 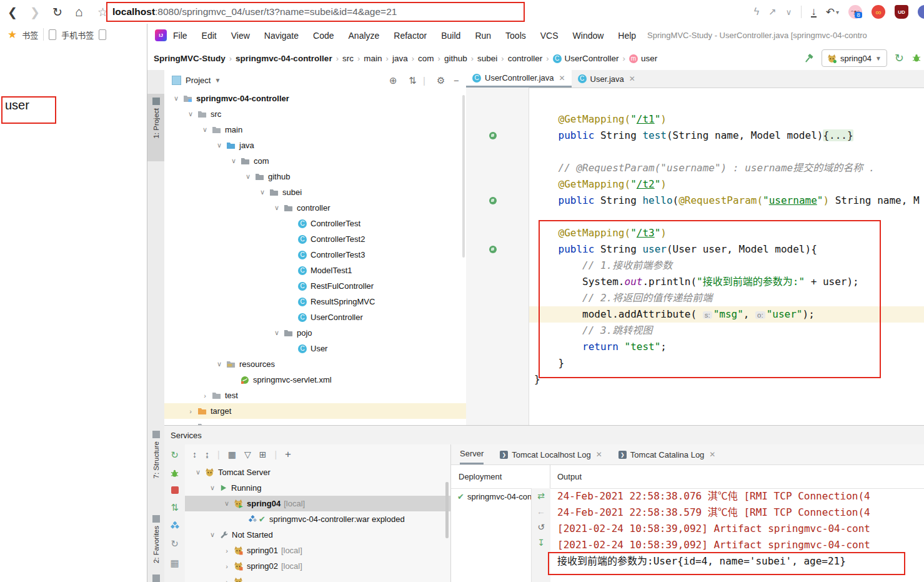 What do you see at coordinates (695, 379) in the screenshot?
I see `code-line-44: 44}` at bounding box center [695, 379].